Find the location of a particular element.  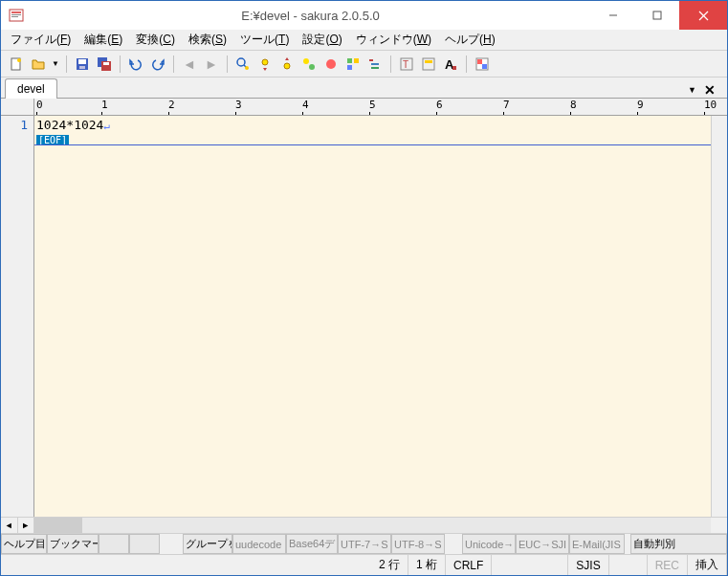

status-encoding: SJIS is located at coordinates (588, 565).